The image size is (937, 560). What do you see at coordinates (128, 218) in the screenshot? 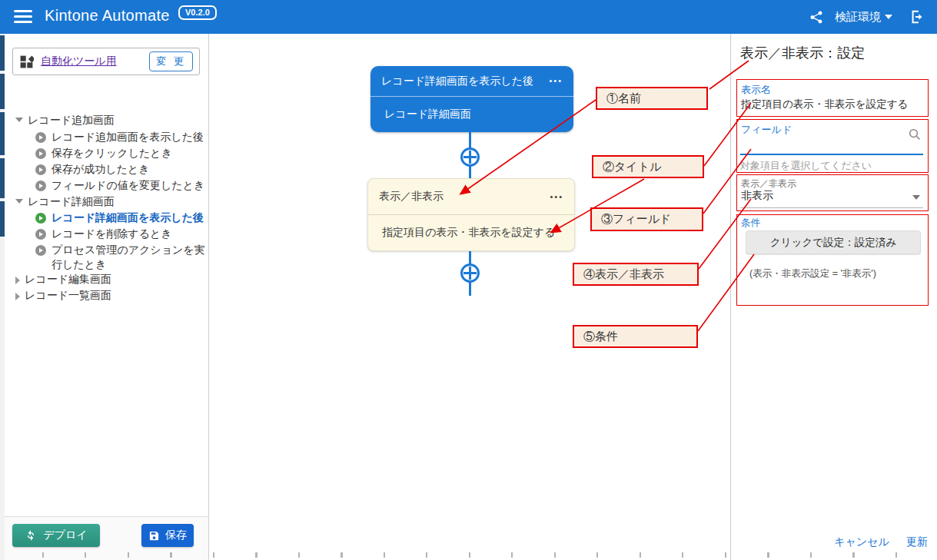
I see `tree-label: レコード詳細画面を表示した後` at bounding box center [128, 218].